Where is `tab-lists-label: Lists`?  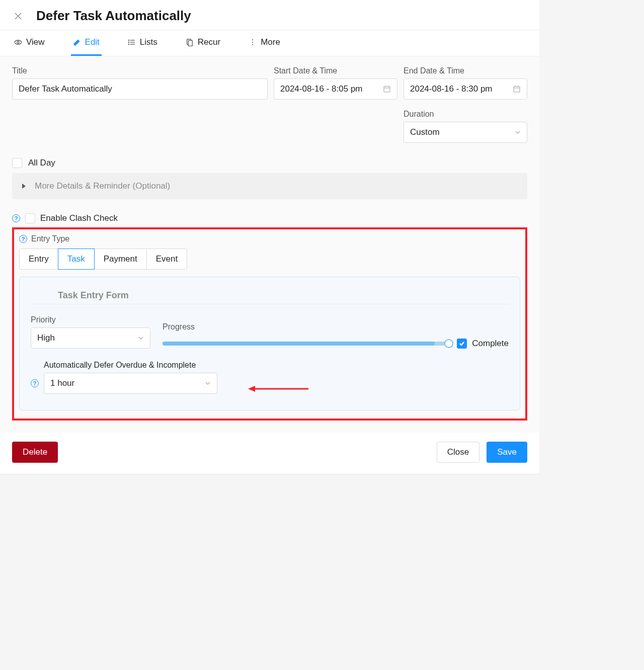
tab-lists-label: Lists is located at coordinates (149, 42).